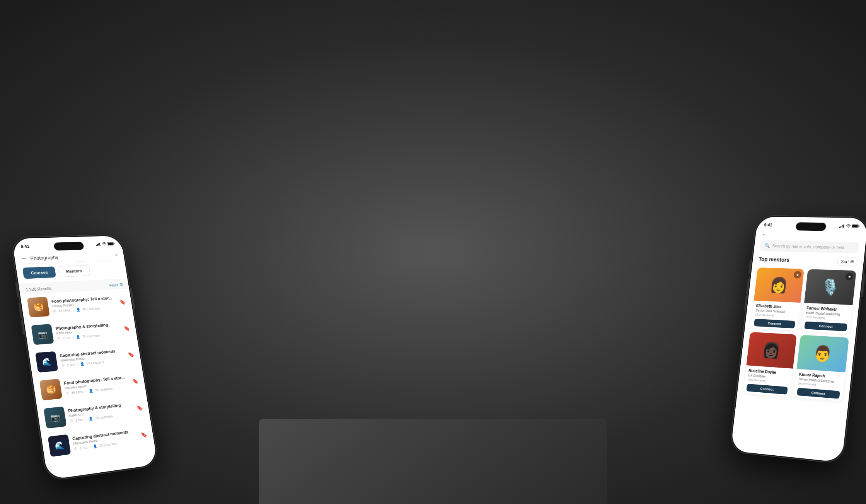 The width and height of the screenshot is (866, 504). I want to click on course-info-3: Capturing abstract moments Miercoles Per…, so click(93, 358).